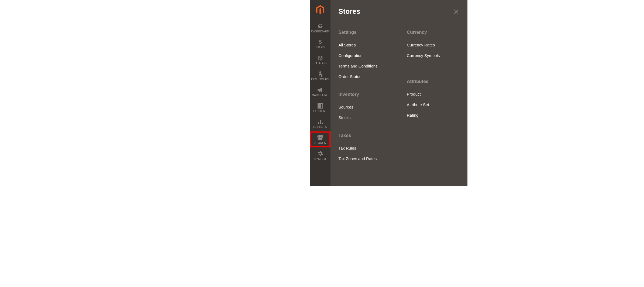  What do you see at coordinates (399, 93) in the screenshot?
I see `stores-flyout-panel: Stores Settings All Stores Configuration…` at bounding box center [399, 93].